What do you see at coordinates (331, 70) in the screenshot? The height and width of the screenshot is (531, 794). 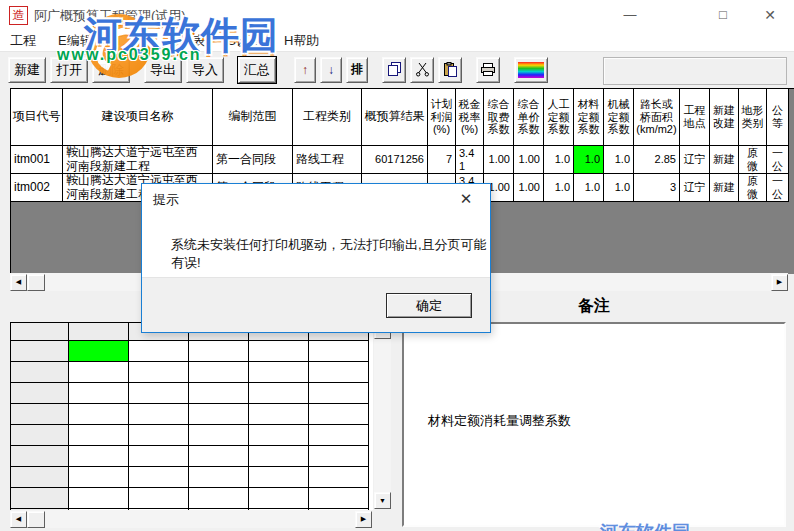 I see `move-down-button: ↓` at bounding box center [331, 70].